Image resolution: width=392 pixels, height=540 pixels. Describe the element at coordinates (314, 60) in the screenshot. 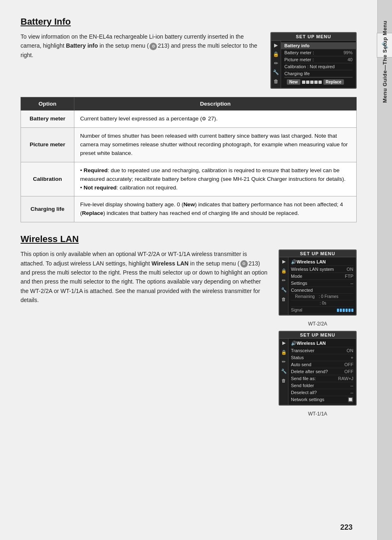

I see `battery-menu-mockup: SET UP MENU ▶ 🔒 ✏ 🔧 🗑 Battery info Batte…` at that location.